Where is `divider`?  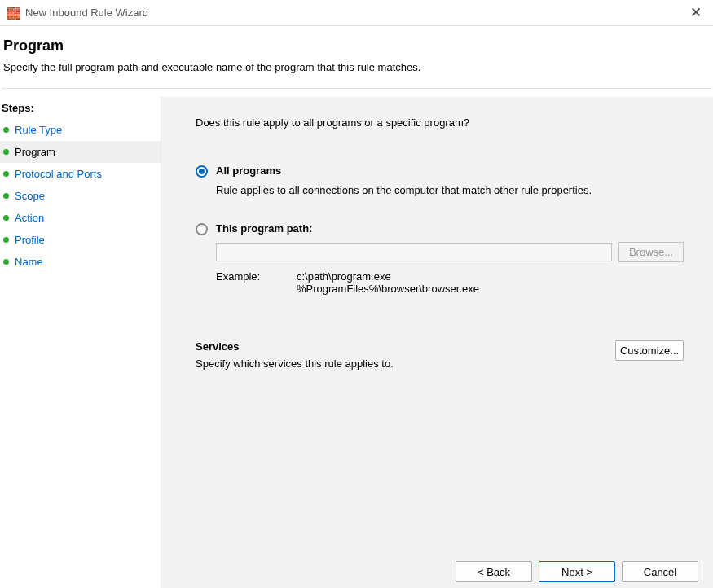
divider is located at coordinates (357, 88).